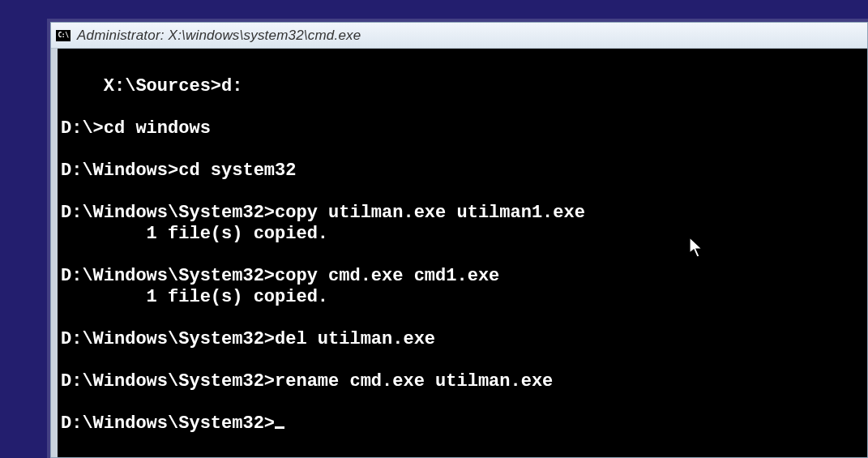 The image size is (868, 458). I want to click on titlebar: C:\ Administrator: X:\windows\system32\c…, so click(459, 36).